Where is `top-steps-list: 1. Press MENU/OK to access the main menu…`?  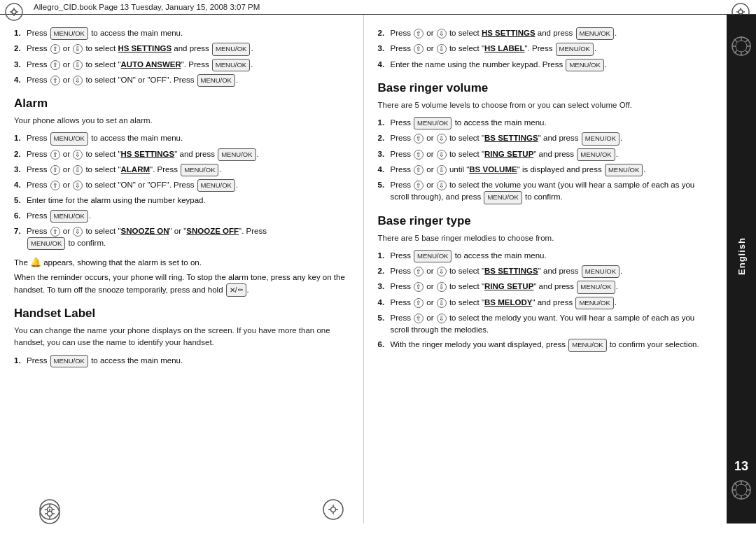 top-steps-list: 1. Press MENU/OK to access the main menu… is located at coordinates (183, 57).